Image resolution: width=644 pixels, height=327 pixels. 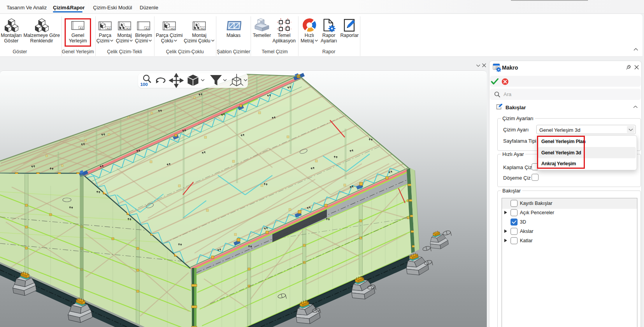 What do you see at coordinates (144, 84) in the screenshot?
I see `svg-text: 100` at bounding box center [144, 84].